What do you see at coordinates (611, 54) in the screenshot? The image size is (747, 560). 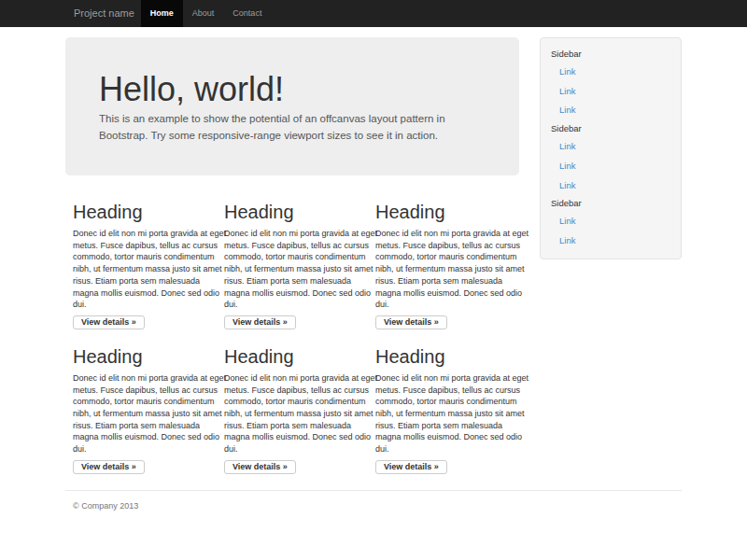 I see `sidebar-header-1: Sidebar` at bounding box center [611, 54].